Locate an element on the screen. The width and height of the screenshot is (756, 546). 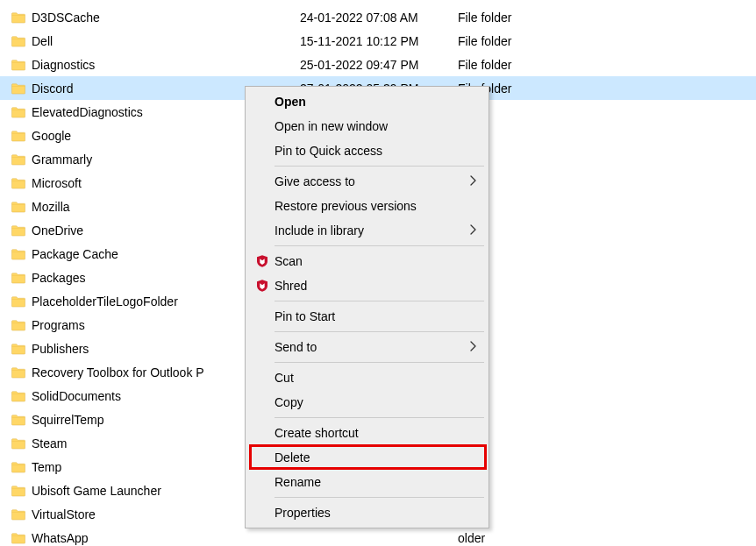
ctx-item-label: Properties is located at coordinates (370, 513).